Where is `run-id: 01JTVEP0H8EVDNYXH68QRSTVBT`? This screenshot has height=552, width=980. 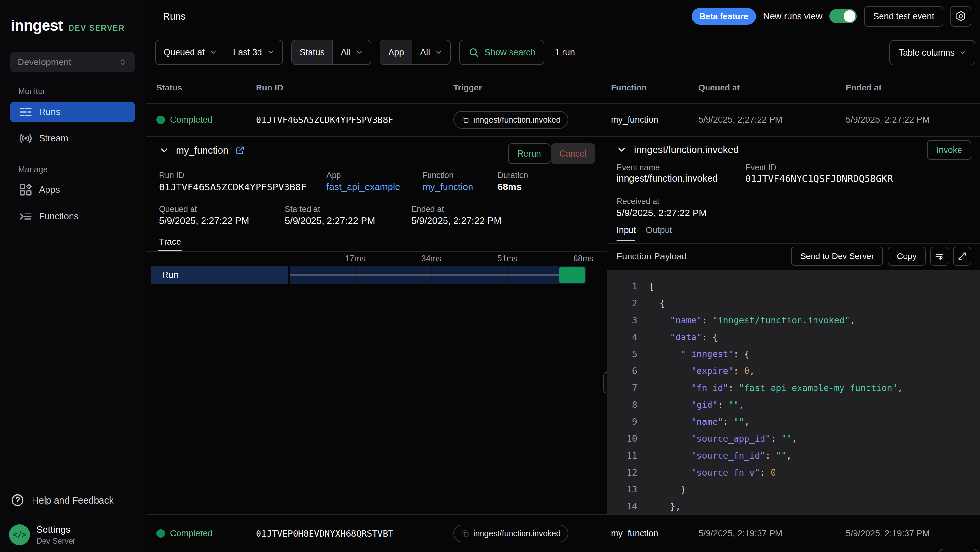 run-id: 01JTVEP0H8EVDNYXH68QRSTVBT is located at coordinates (325, 534).